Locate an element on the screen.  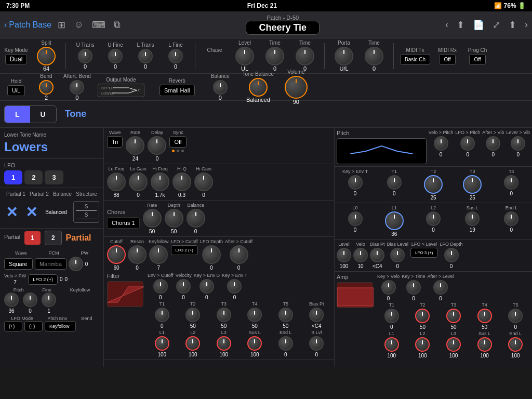
lever-vib-cell: Lever > Vib 0 is located at coordinates (518, 147).